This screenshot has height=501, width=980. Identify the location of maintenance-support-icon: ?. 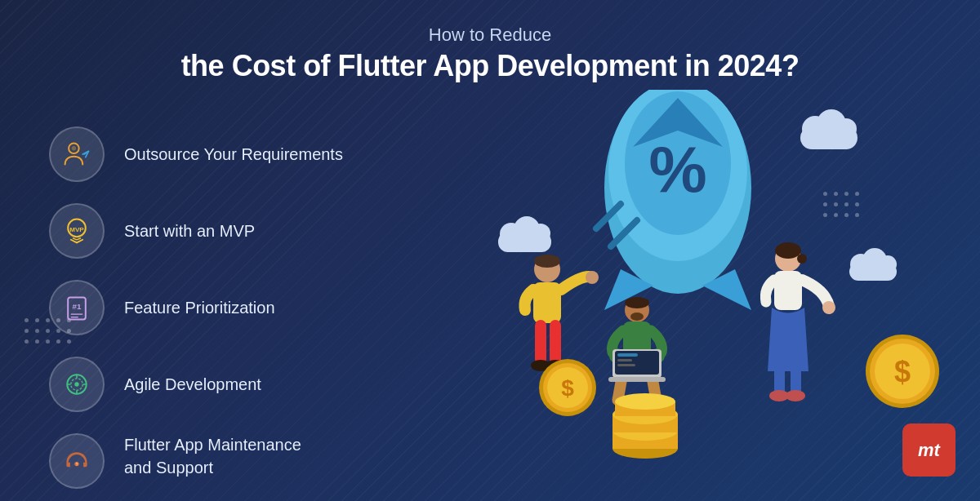
(77, 461).